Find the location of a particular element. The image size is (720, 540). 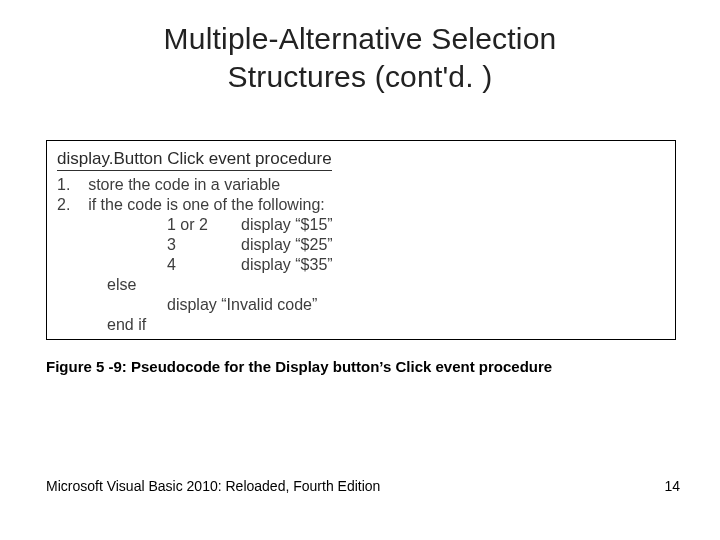

pseudo-line-2: 2. if the code is one of the following: is located at coordinates (361, 205).